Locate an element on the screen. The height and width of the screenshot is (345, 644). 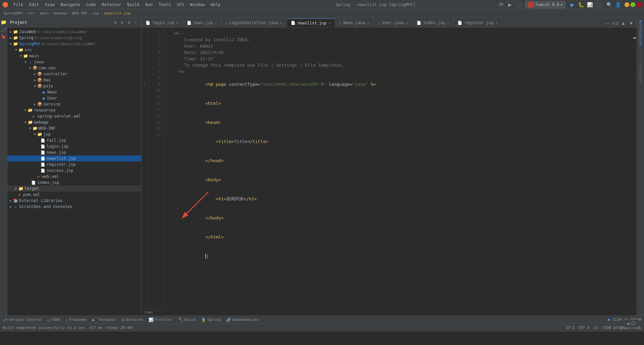
breadcrumb-part: SpringMVC is located at coordinates (13, 13).